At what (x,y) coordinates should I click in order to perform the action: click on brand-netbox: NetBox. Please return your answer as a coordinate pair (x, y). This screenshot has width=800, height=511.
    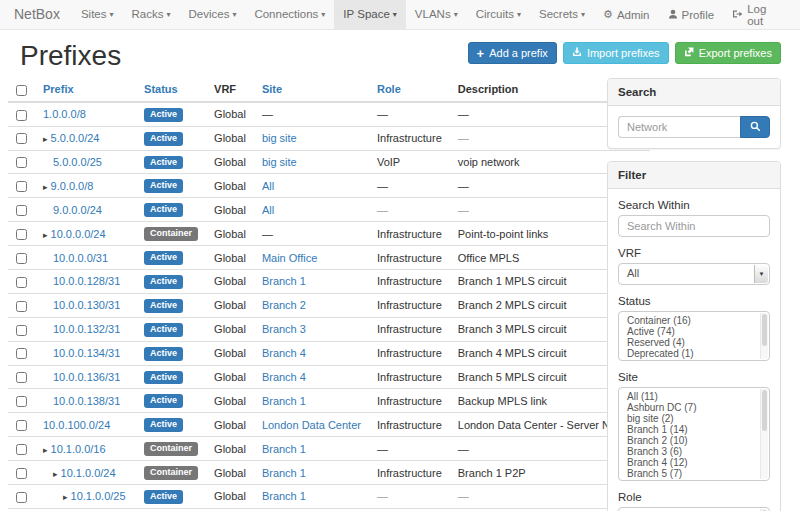
    Looking at the image, I should click on (36, 14).